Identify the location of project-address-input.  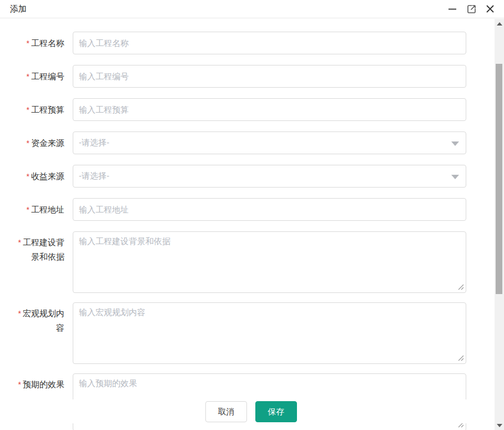
(270, 210).